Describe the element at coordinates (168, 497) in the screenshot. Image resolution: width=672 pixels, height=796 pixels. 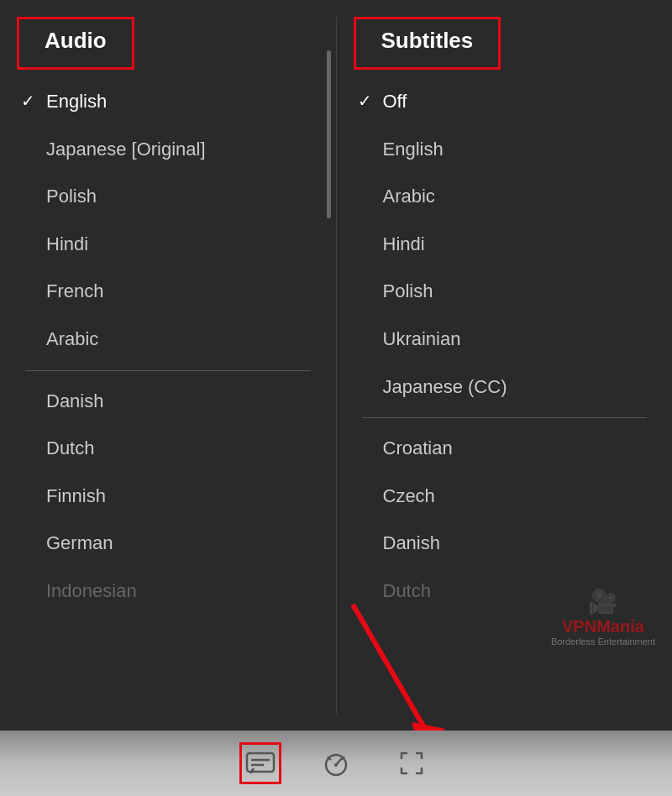
I see `audio-list-item: Finnish` at that location.